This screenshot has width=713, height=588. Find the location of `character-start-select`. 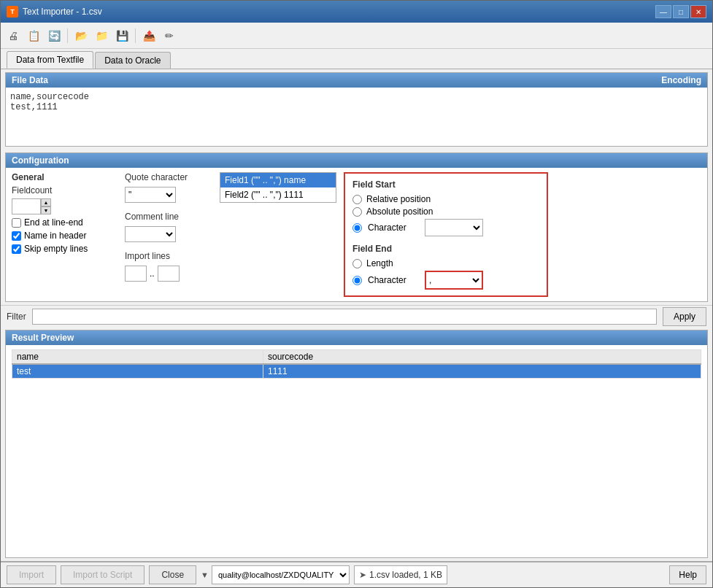

character-start-select is located at coordinates (454, 228).